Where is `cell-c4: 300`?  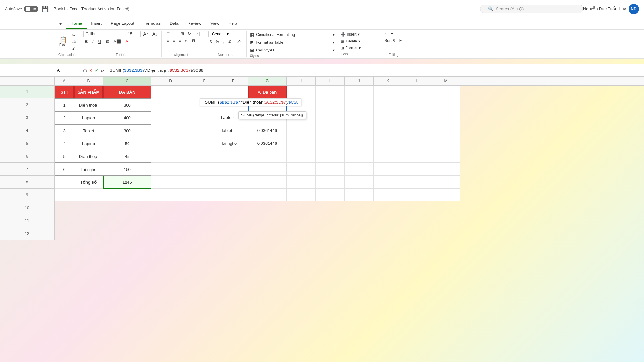
cell-c4: 300 is located at coordinates (127, 131).